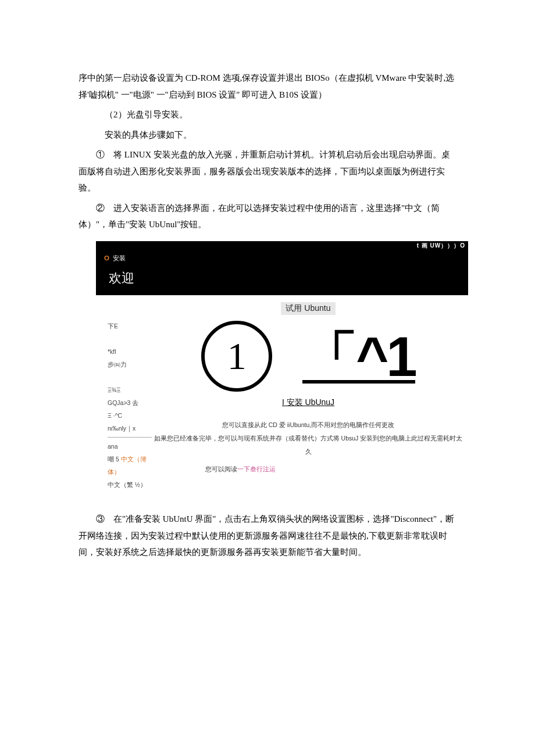 This screenshot has height=756, width=535. Describe the element at coordinates (308, 445) in the screenshot. I see `description-line: 如果您已经准备完毕，您可以与现有系统并存（或看替代）方式将 UbsuJ 安装到您…` at that location.